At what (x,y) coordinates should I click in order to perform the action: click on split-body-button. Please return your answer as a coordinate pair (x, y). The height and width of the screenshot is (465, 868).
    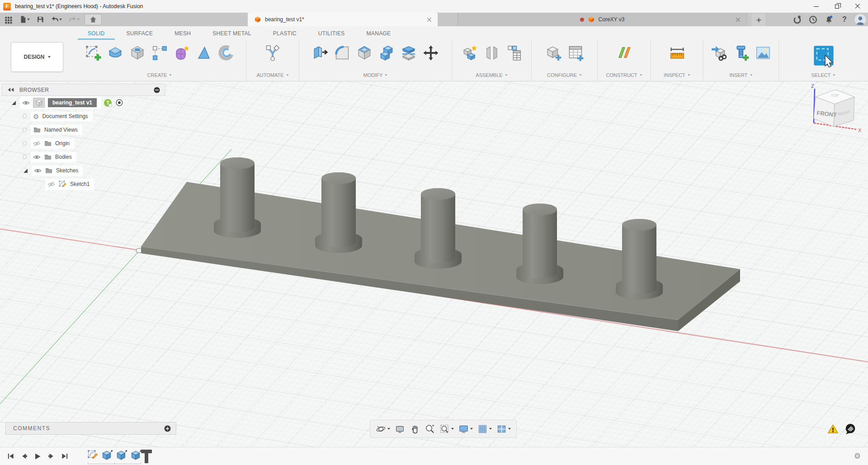
    Looking at the image, I should click on (409, 53).